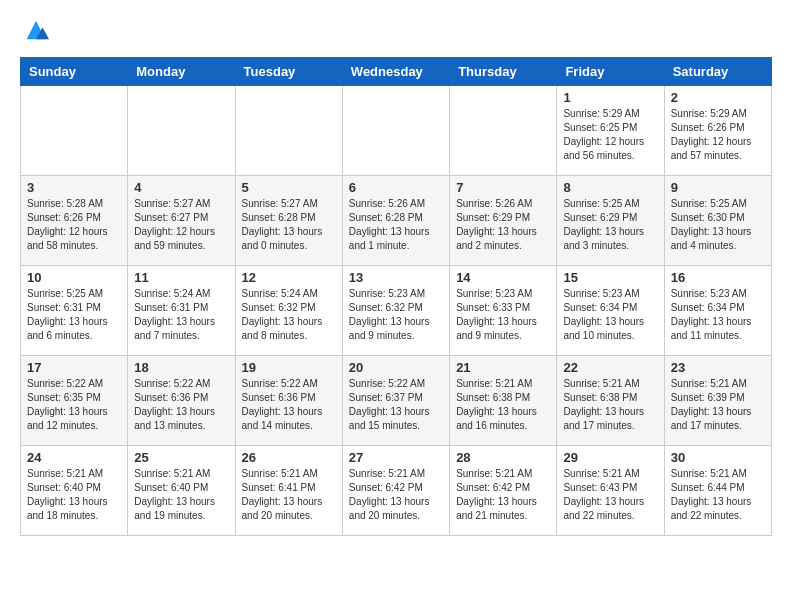 This screenshot has height=612, width=792. What do you see at coordinates (289, 495) in the screenshot?
I see `day-info: Sunrise: 5:21 AM Sunset: 6:41 PM Dayligh…` at bounding box center [289, 495].